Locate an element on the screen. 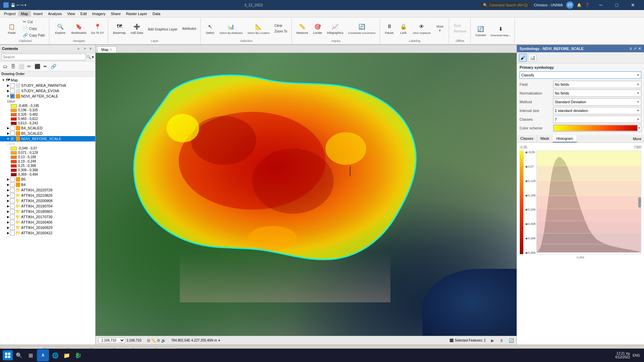  measure-button: 📏 Measure is located at coordinates (303, 28).